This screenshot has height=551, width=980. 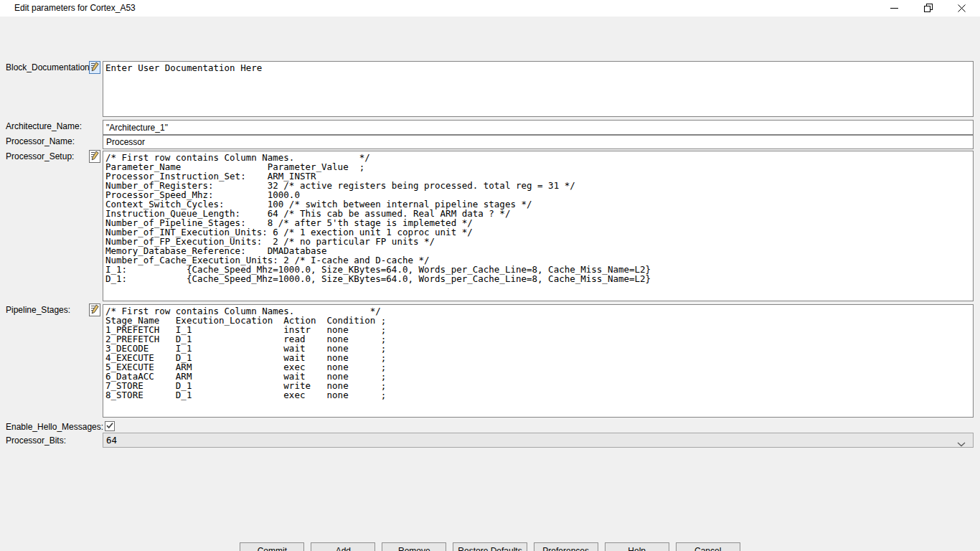 What do you see at coordinates (490, 547) in the screenshot?
I see `dialog-button-row: Commit Add Remove Restore Defaults Prefe…` at bounding box center [490, 547].